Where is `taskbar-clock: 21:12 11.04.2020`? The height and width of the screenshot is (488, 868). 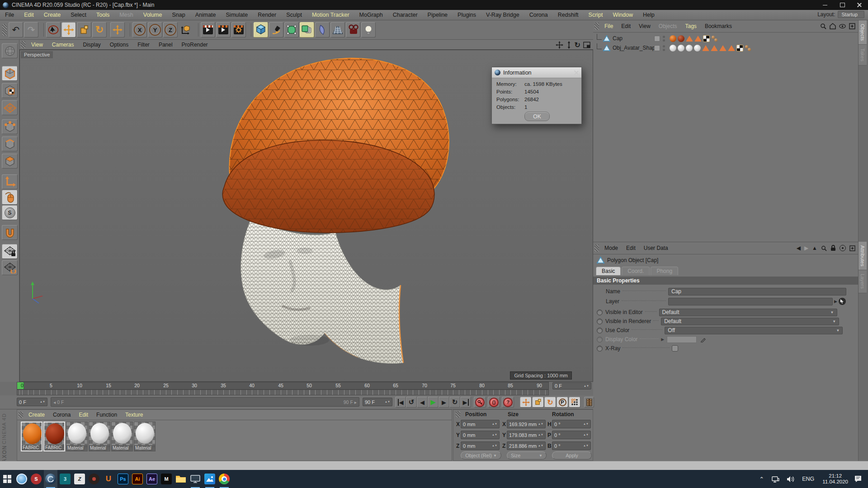
taskbar-clock: 21:12 11.04.2020 is located at coordinates (835, 479).